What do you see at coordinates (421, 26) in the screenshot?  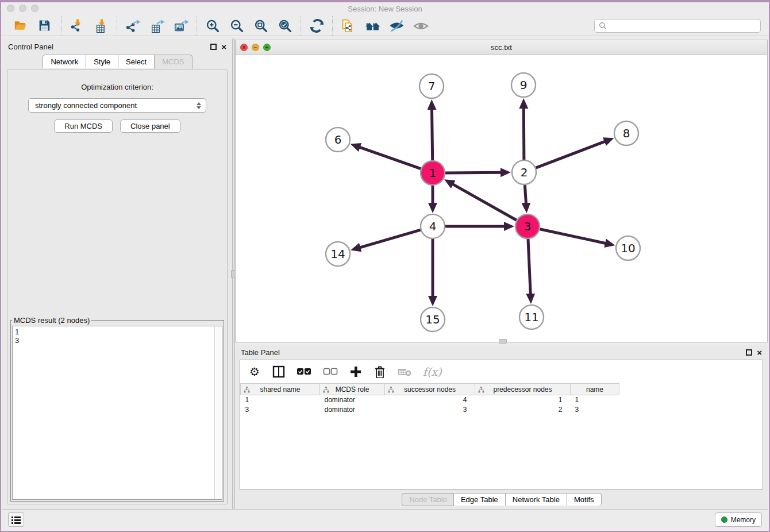 I see `show-all-icon` at bounding box center [421, 26].